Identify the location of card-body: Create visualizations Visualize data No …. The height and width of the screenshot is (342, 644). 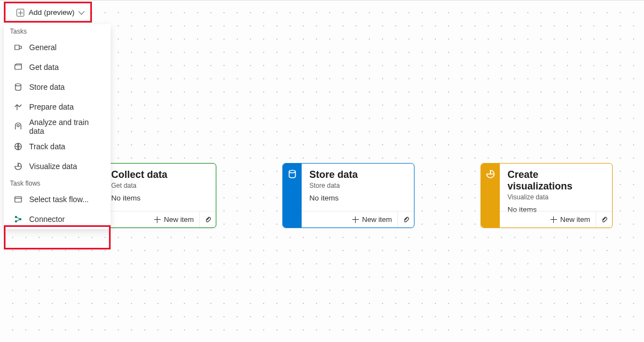
(556, 196).